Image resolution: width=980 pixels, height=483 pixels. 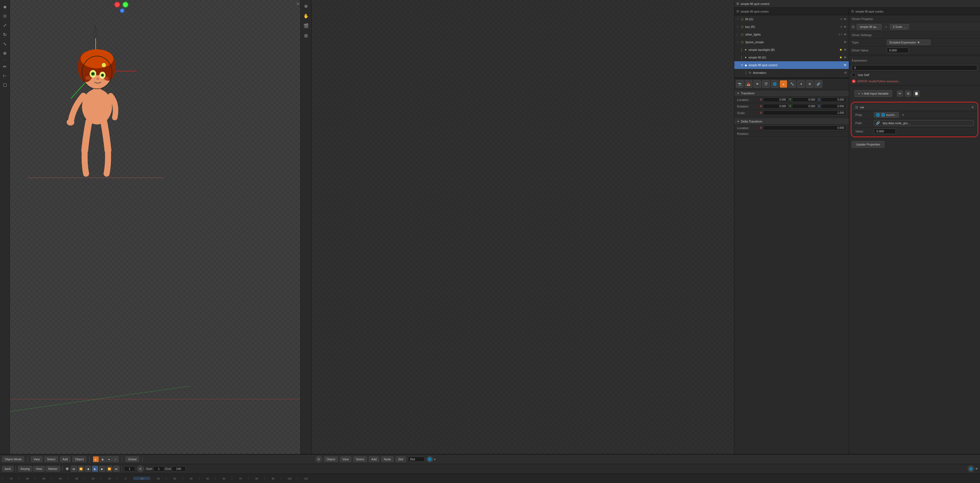 I want to click on select-icon: ◈, so click(x=5, y=6).